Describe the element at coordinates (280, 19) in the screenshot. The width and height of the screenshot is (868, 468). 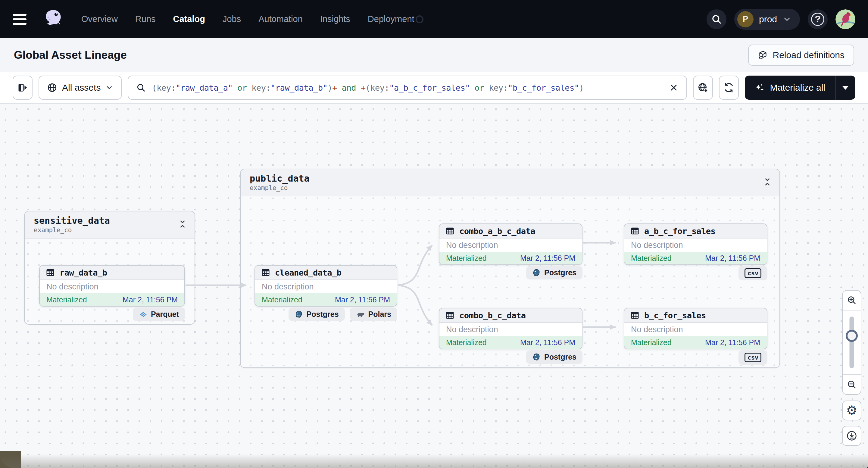
I see `nav-item-automation: Automation` at that location.